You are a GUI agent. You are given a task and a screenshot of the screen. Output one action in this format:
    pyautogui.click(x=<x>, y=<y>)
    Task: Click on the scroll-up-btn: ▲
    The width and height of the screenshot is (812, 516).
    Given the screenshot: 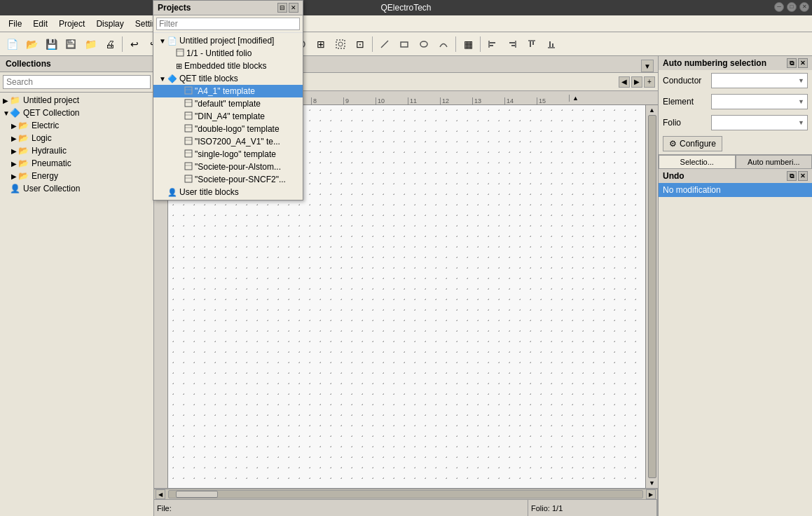 What is the action you would take?
    pyautogui.click(x=652, y=110)
    